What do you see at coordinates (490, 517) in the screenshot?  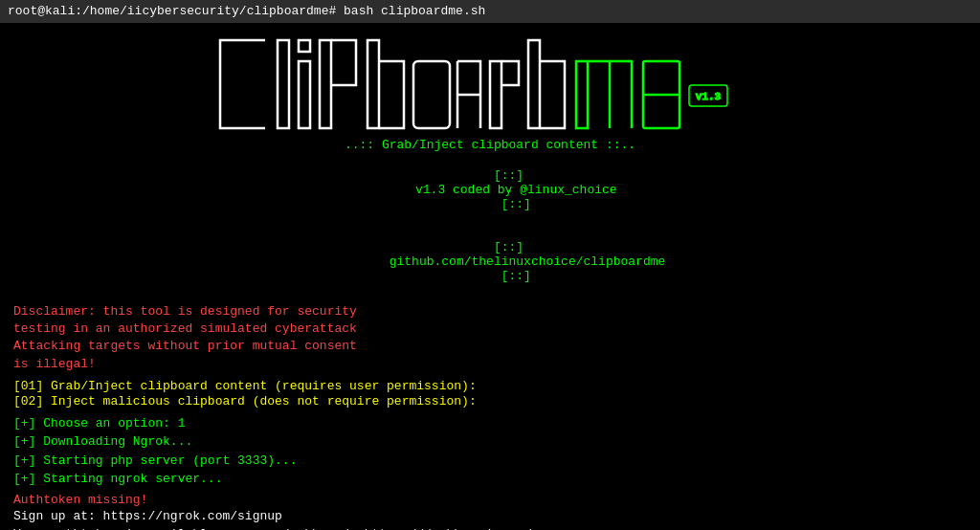 I see `info-signup: Sign up at: https://ngrok.com/signup` at bounding box center [490, 517].